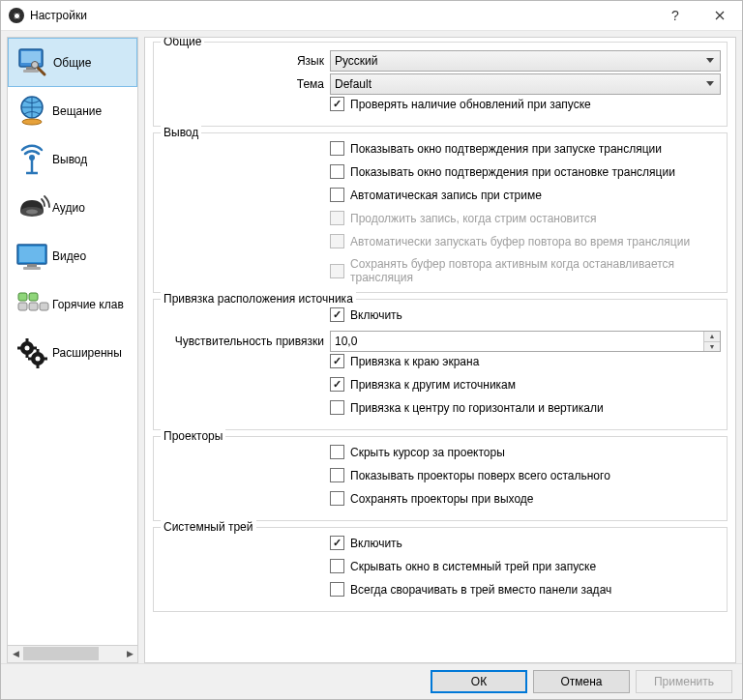  What do you see at coordinates (32, 160) in the screenshot?
I see `antenna-icon` at bounding box center [32, 160].